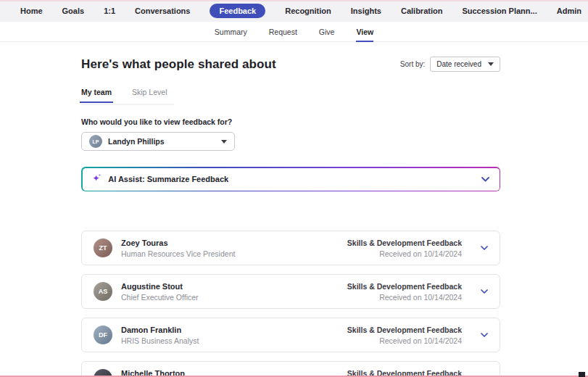 The width and height of the screenshot is (588, 377). What do you see at coordinates (291, 291) in the screenshot?
I see `feedback-card-augustine-stout: AS Augustine Stout Chief Executive Offic…` at bounding box center [291, 291].